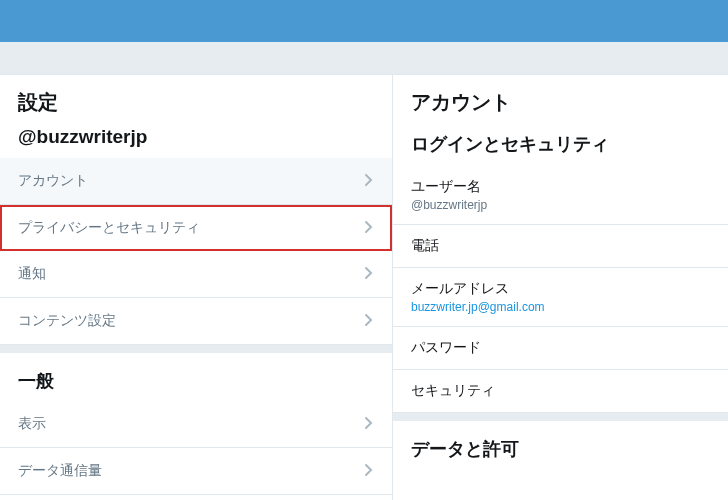 The width and height of the screenshot is (728, 500). I want to click on top-bar, so click(364, 21).